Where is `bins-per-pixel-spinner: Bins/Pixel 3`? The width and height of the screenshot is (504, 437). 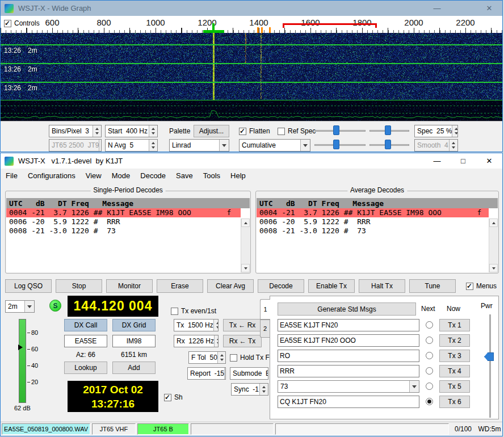 bins-per-pixel-spinner: Bins/Pixel 3 is located at coordinates (75, 131).